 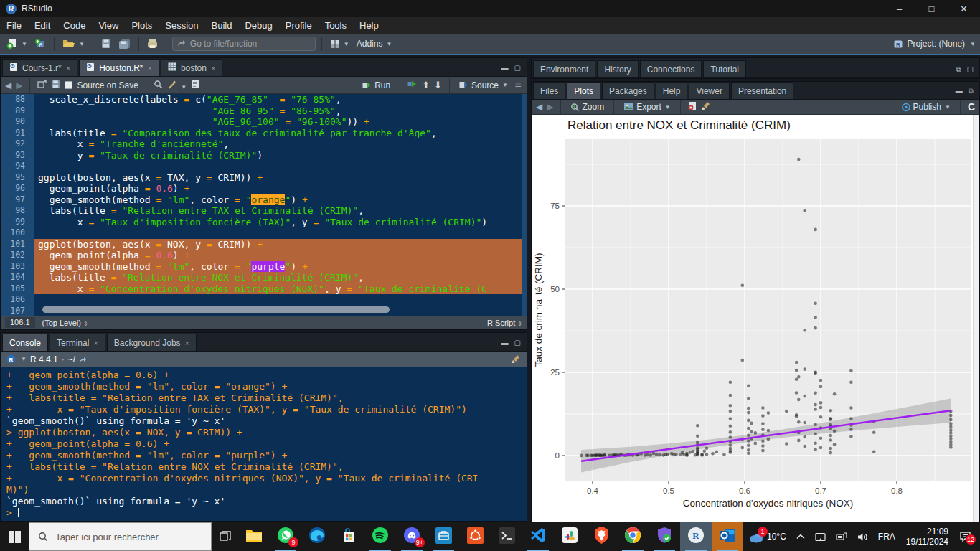 What do you see at coordinates (264, 255) in the screenshot?
I see `code-line: 102 geom_point(alpha = 0.6) +` at bounding box center [264, 255].